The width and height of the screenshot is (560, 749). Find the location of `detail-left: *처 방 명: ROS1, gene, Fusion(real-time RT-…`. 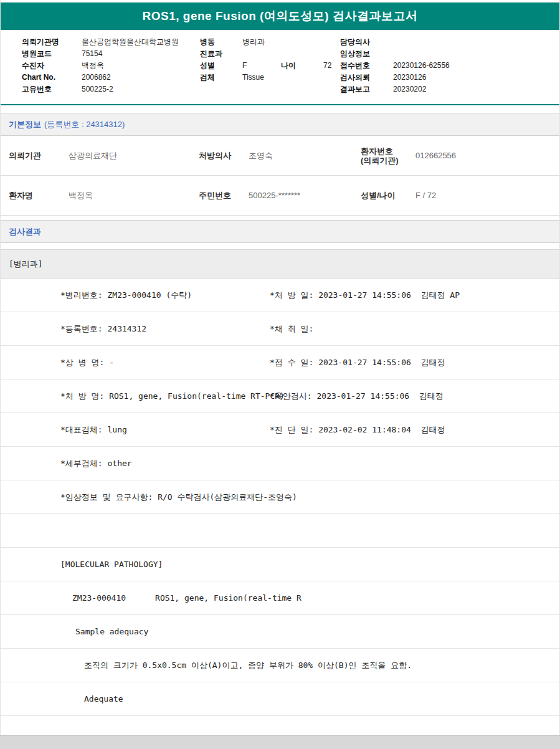

detail-left: *처 방 명: ROS1, gene, Fusion(real-time RT-… is located at coordinates (165, 396).